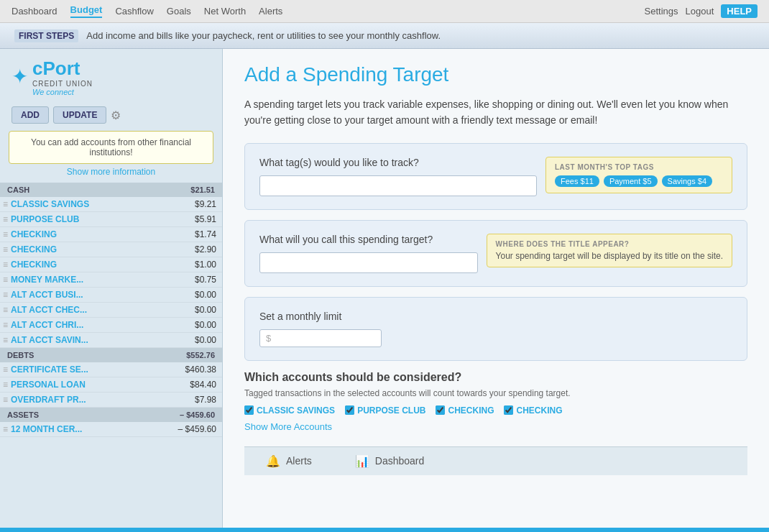 This screenshot has width=769, height=532. I want to click on account-row-alt-busi: ≡ ALT ACCT BUSI... $0.00, so click(111, 295).